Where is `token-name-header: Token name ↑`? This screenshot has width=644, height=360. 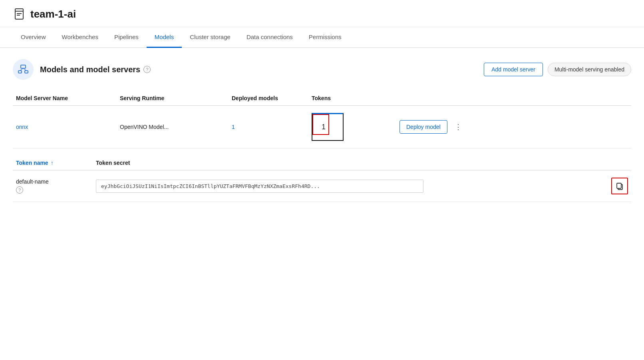
token-name-header: Token name ↑ is located at coordinates (53, 163).